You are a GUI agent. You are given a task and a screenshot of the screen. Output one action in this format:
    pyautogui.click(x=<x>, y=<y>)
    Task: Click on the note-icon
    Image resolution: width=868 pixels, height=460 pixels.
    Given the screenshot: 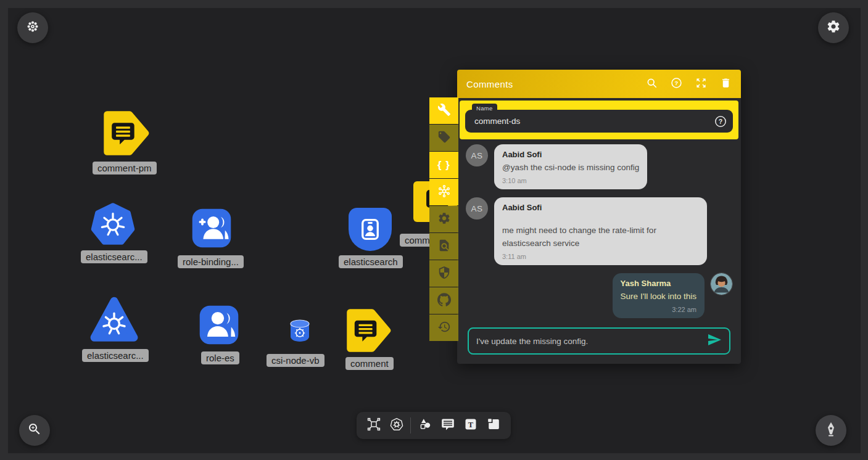 What is the action you would take?
    pyautogui.click(x=494, y=425)
    